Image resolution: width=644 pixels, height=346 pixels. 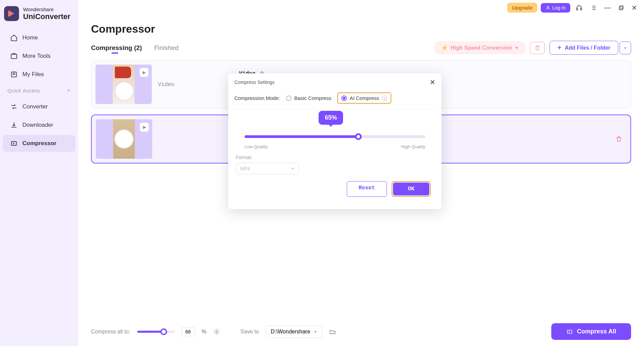 What do you see at coordinates (361, 7) in the screenshot?
I see `titlebar: Upgrade Log In — ✕` at bounding box center [361, 7].